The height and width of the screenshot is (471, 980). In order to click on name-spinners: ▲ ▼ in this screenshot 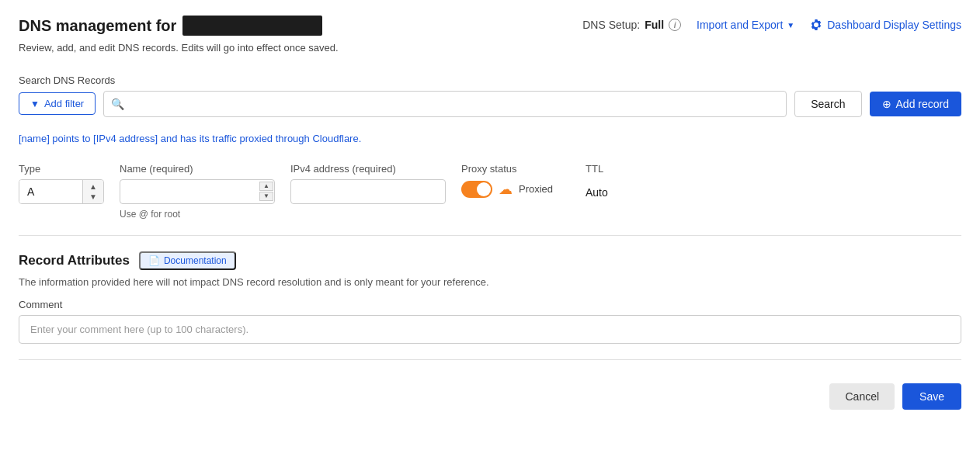, I will do `click(266, 192)`.